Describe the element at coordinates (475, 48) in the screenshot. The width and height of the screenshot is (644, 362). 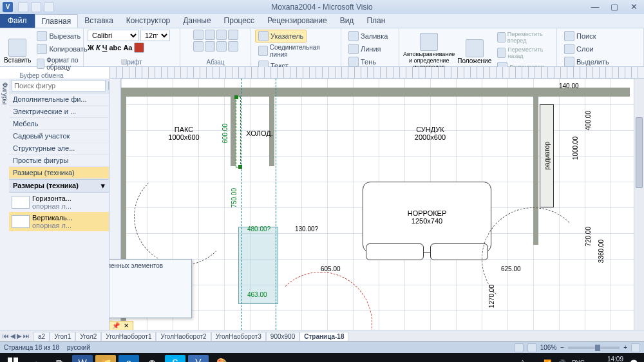
I see `position-icon` at that location.